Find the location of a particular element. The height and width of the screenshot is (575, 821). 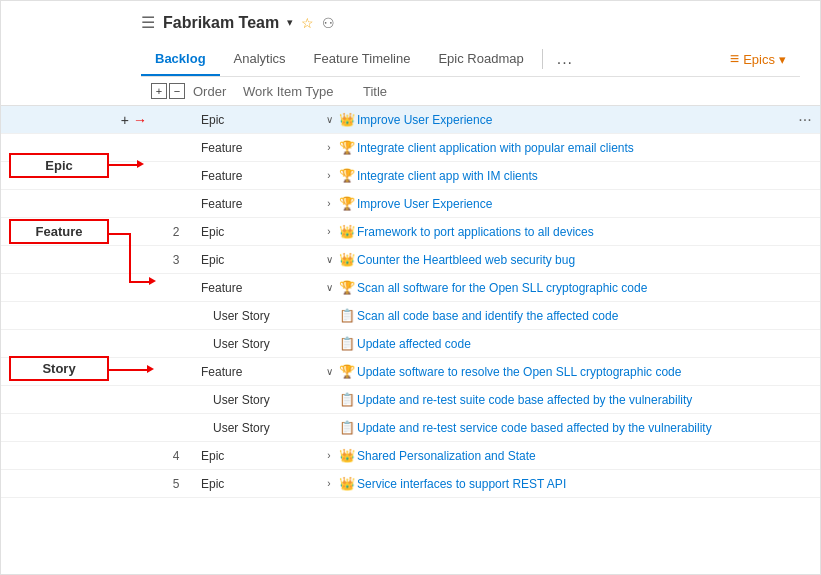

tab-backlog: Backlog is located at coordinates (180, 60).